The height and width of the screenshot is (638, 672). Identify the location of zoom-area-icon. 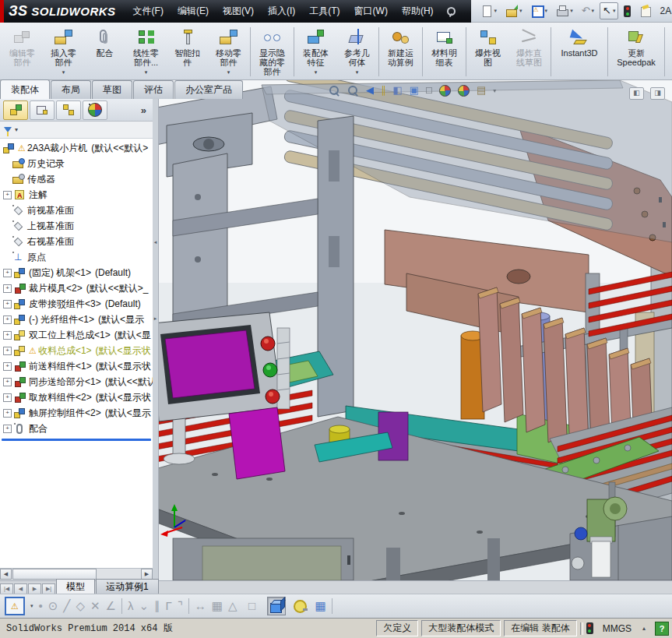
(354, 90).